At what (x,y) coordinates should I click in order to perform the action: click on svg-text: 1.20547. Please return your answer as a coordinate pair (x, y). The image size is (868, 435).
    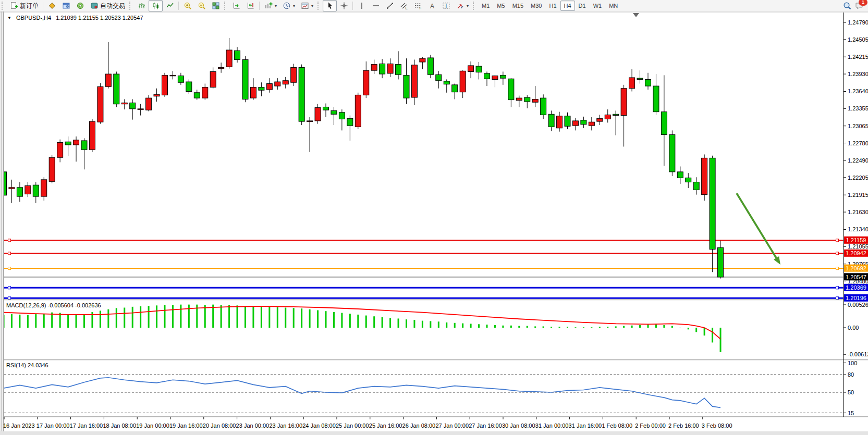
    Looking at the image, I should click on (856, 277).